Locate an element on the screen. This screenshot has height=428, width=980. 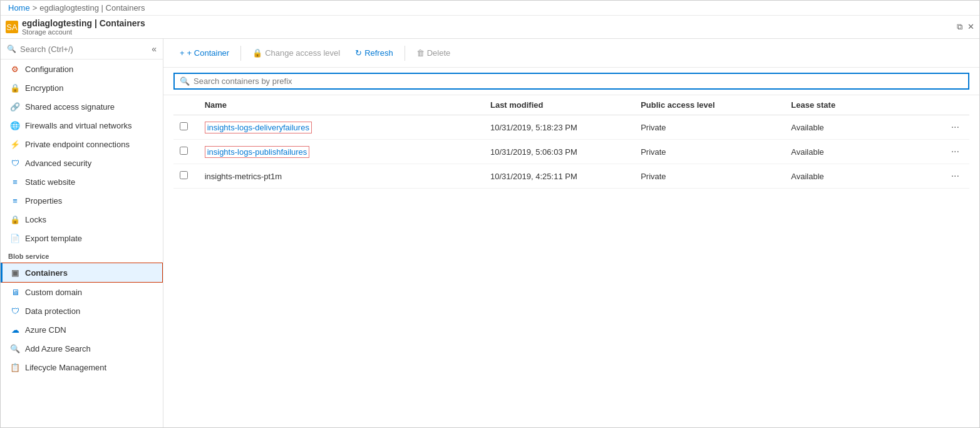
container-name-link: insights-logs-deliveryfailures is located at coordinates (258, 128).